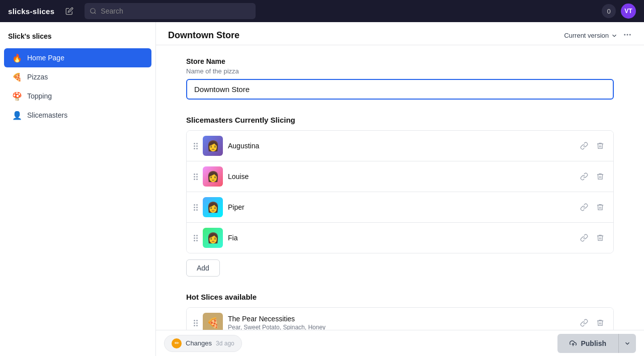 This screenshot has height=356, width=644. Describe the element at coordinates (400, 90) in the screenshot. I see `store-name-input` at that location.